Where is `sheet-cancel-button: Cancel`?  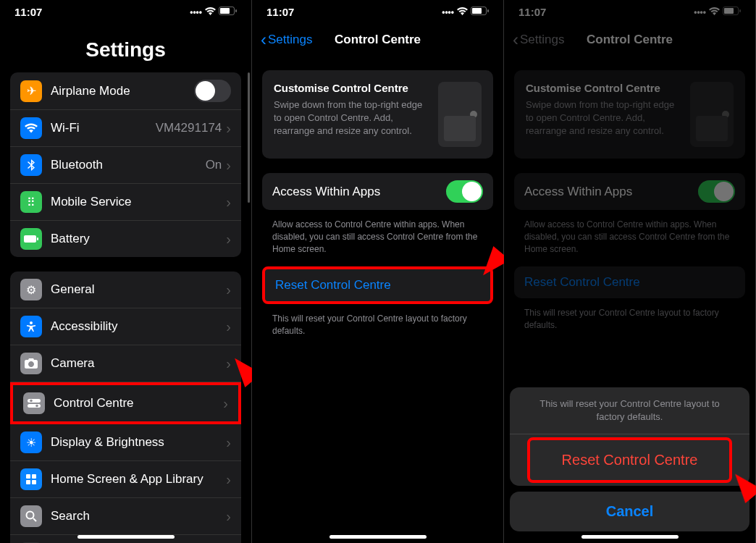
sheet-cancel-button: Cancel is located at coordinates (630, 511).